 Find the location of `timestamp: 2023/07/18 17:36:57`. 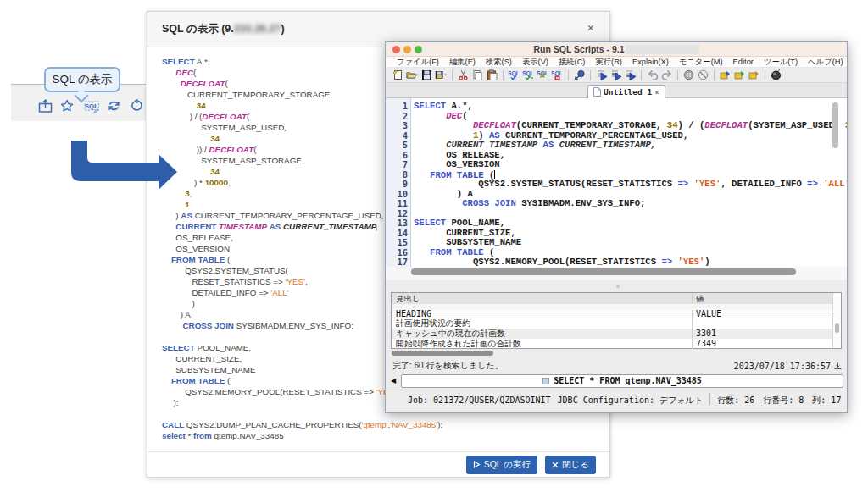

timestamp: 2023/07/18 17:36:57 is located at coordinates (782, 366).